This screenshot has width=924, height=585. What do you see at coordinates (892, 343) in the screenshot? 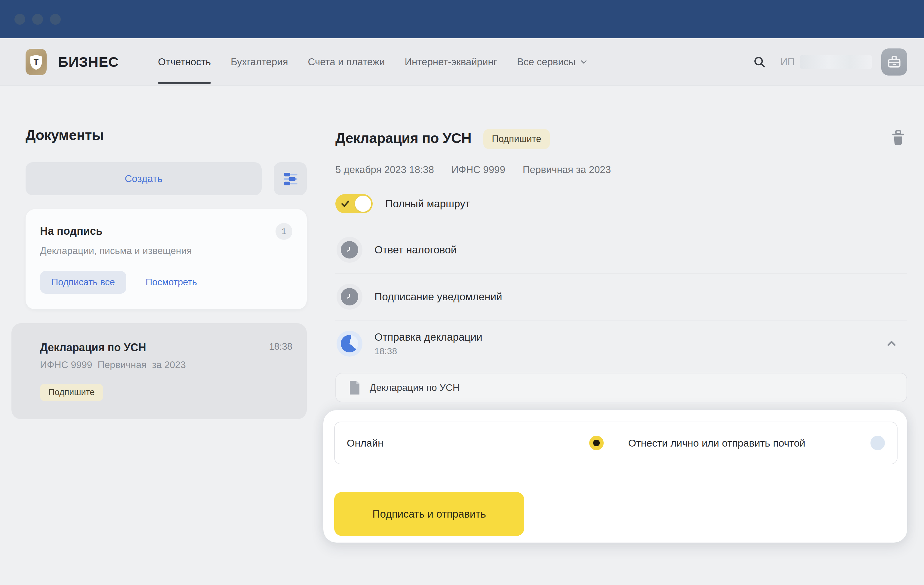
I see `chevron-up-icon` at bounding box center [892, 343].